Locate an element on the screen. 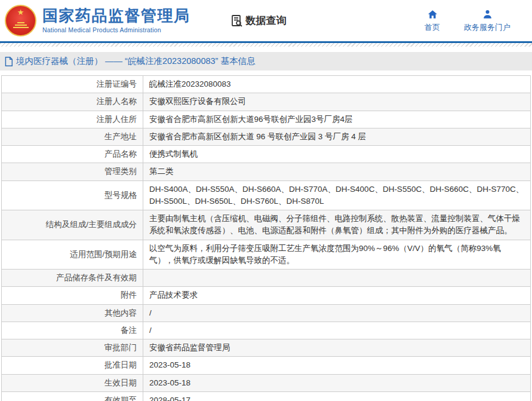  row-value: 2028-05-17 is located at coordinates (337, 396).